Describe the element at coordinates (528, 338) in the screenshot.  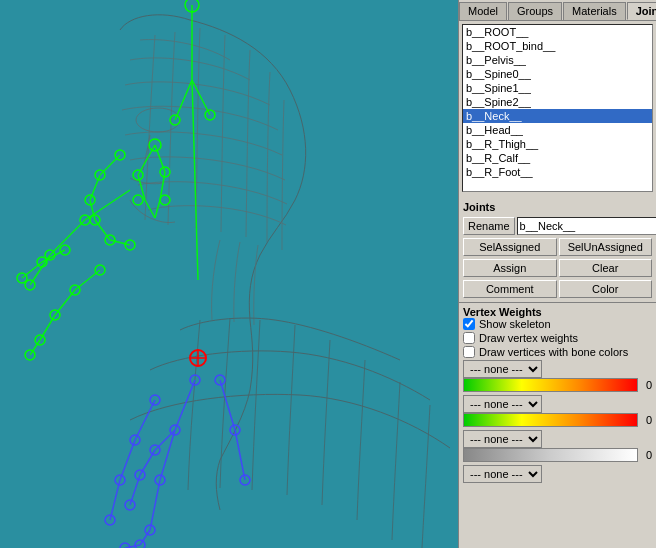
I see `draw-vertex-label: Draw vertex weights` at that location.